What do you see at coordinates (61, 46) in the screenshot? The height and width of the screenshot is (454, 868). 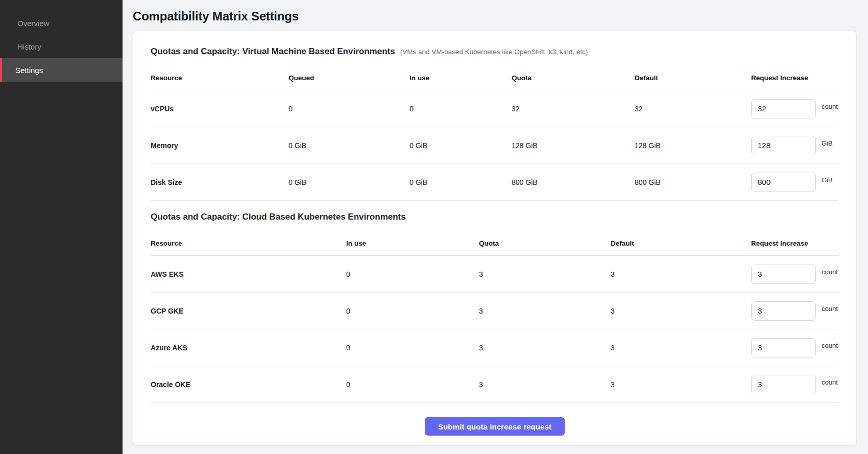 I see `sidebar-item-history: History` at bounding box center [61, 46].